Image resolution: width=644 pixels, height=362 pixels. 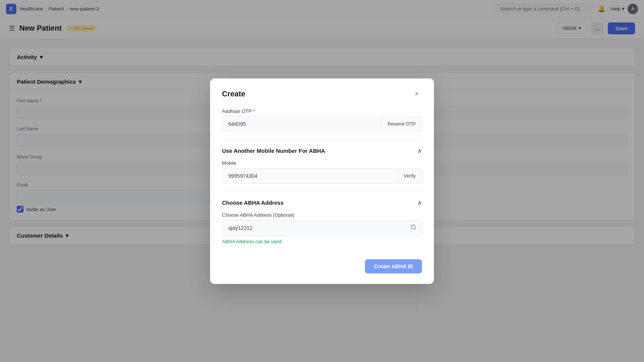 I want to click on abha-address-label: Choose ABHA Address (Optional), so click(x=322, y=215).